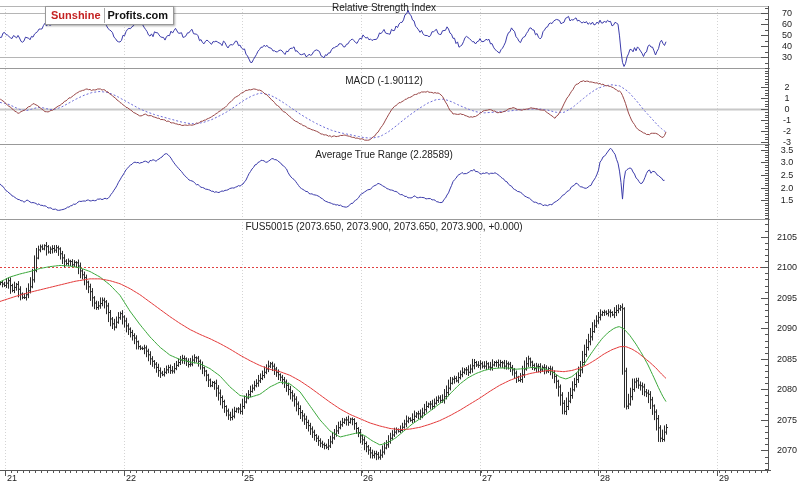  I want to click on y-axis-label-price: 2080, so click(786, 390).